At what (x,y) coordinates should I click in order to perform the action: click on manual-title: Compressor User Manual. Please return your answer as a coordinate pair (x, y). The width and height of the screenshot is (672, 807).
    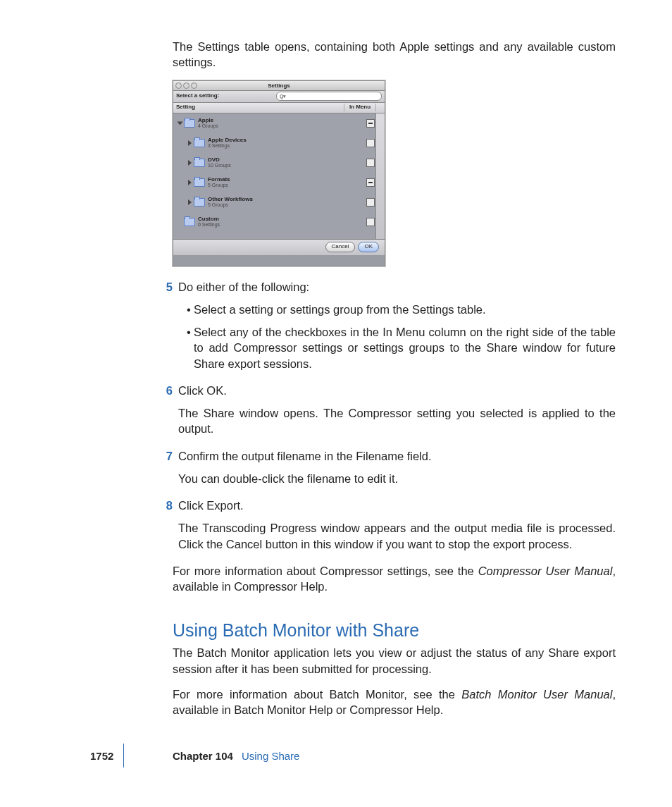
    Looking at the image, I should click on (545, 571).